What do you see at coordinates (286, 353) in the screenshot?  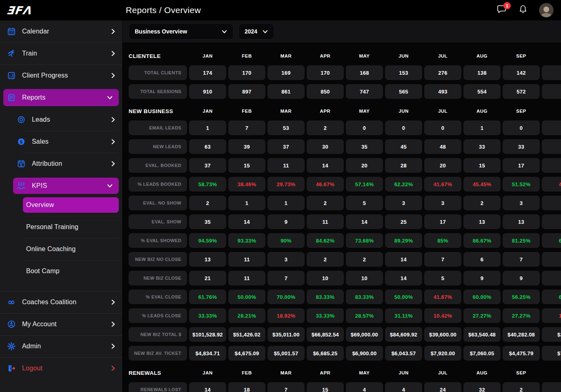 I see `value-cell: $5,001.57` at bounding box center [286, 353].